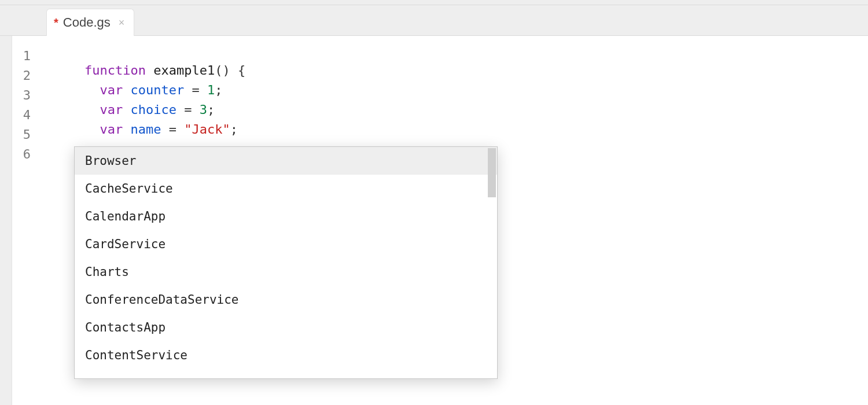 The image size is (868, 405). I want to click on line-number: 3, so click(27, 95).